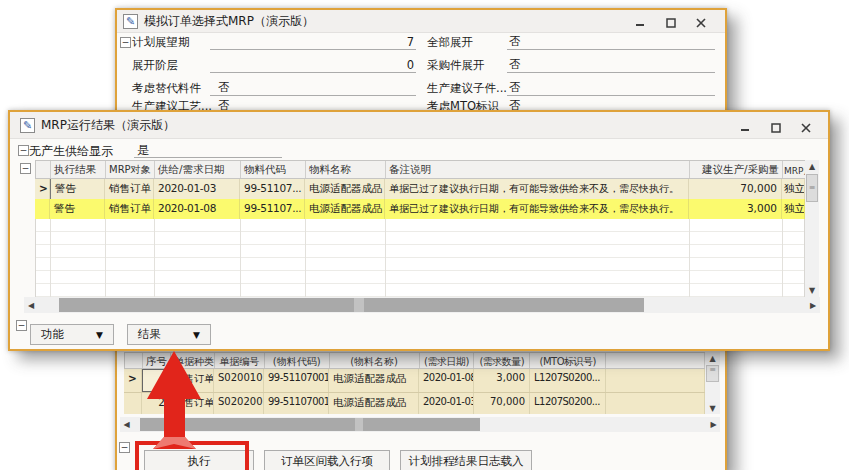 The height and width of the screenshot is (470, 849). Describe the element at coordinates (568, 360) in the screenshot. I see `column-header-mto: (MTO标识号)` at that location.